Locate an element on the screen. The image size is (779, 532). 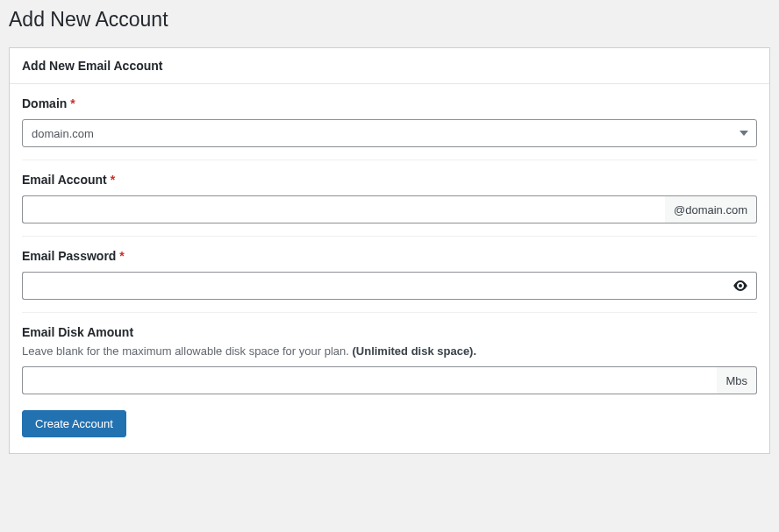
disk-amount-input is located at coordinates (369, 380).